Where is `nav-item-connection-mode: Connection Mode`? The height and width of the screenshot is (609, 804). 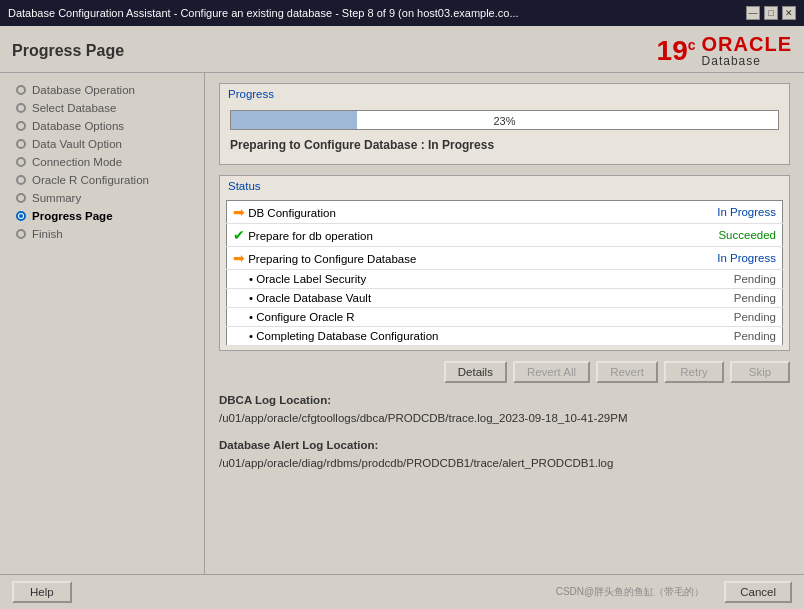
nav-item-connection-mode: Connection Mode is located at coordinates (102, 162).